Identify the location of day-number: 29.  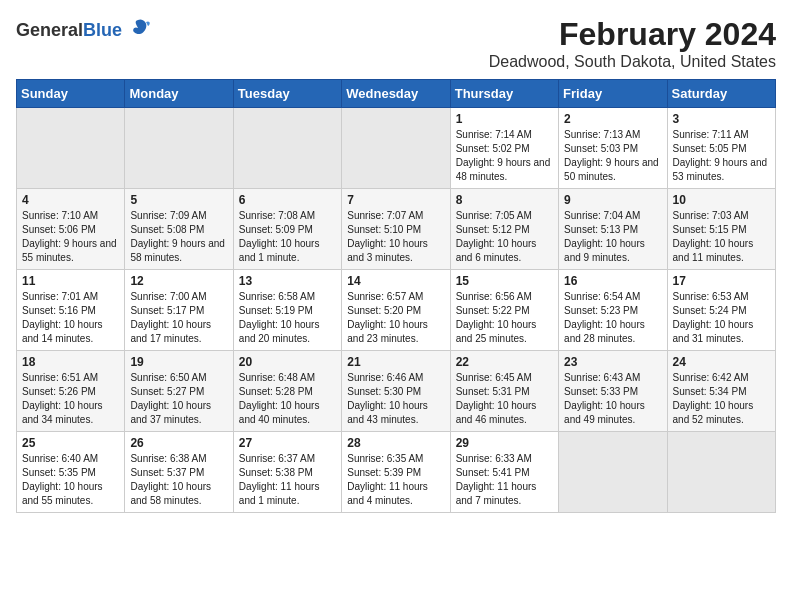
(504, 443).